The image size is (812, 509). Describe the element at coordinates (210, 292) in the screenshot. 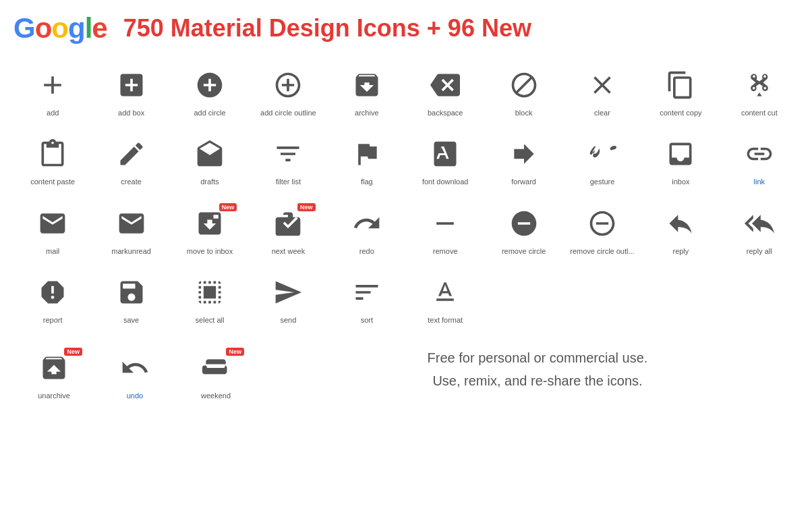

I see `select-all-icon` at that location.